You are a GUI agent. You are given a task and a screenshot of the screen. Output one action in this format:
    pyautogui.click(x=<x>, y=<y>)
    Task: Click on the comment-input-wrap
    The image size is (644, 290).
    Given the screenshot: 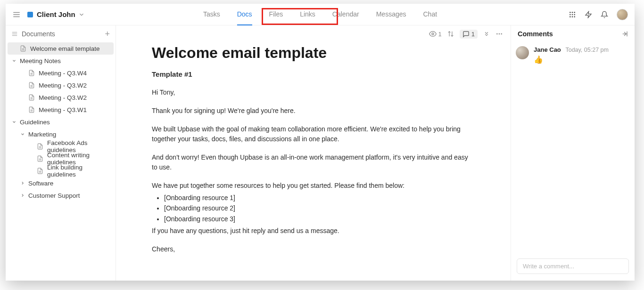 What is the action you would take?
    pyautogui.click(x=573, y=267)
    